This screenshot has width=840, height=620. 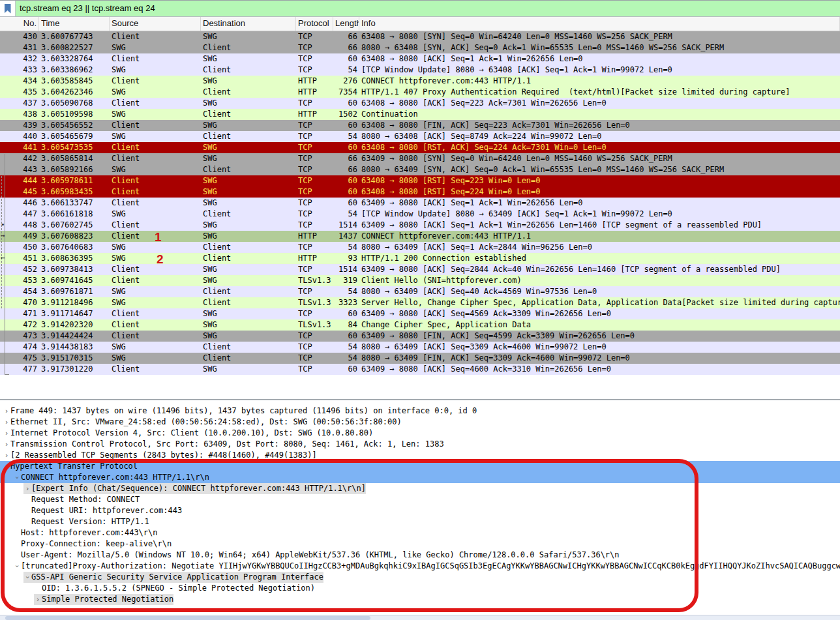 What do you see at coordinates (20, 37) in the screenshot?
I see `cell-no: 430` at bounding box center [20, 37].